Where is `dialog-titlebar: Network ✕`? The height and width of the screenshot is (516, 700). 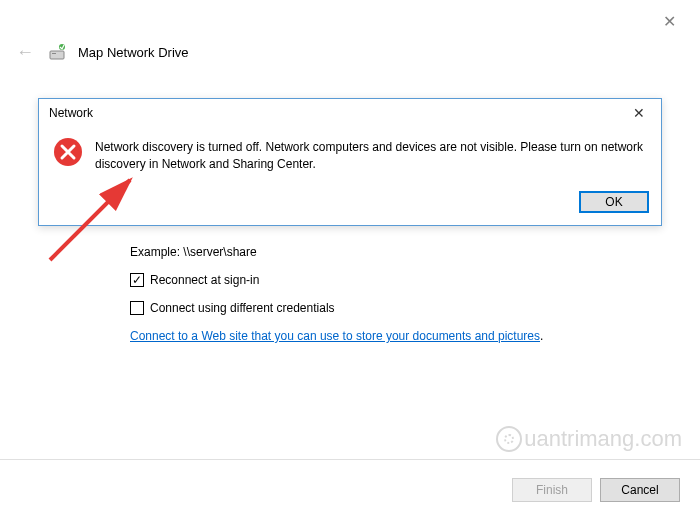 dialog-titlebar: Network ✕ is located at coordinates (350, 112).